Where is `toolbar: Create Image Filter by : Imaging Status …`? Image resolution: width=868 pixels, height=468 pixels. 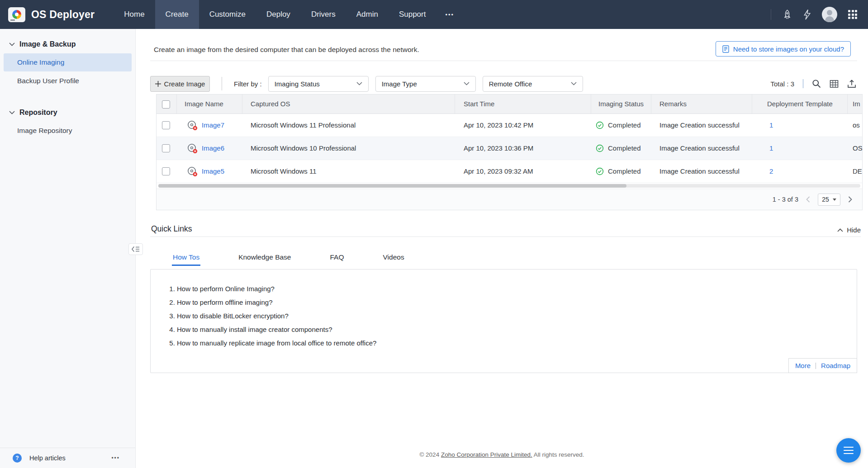
toolbar: Create Image Filter by : Imaging Status … is located at coordinates (370, 84).